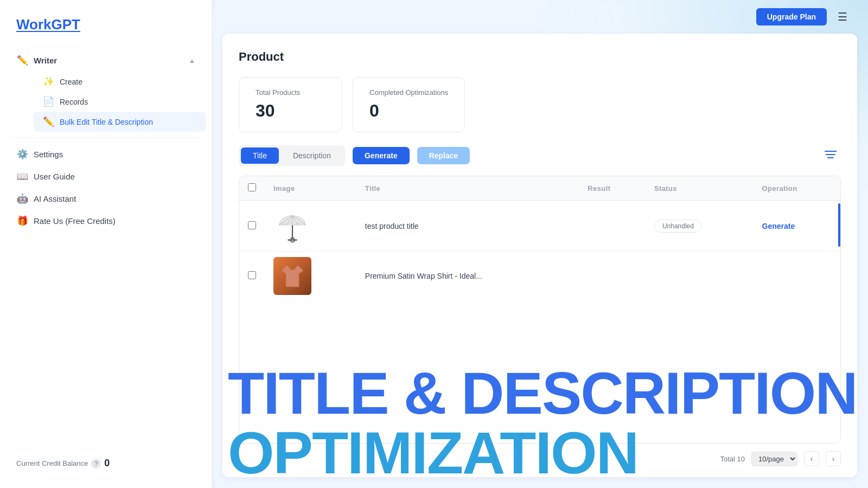 The width and height of the screenshot is (868, 488). Describe the element at coordinates (290, 111) in the screenshot. I see `stat-total-products-value: 30` at that location.